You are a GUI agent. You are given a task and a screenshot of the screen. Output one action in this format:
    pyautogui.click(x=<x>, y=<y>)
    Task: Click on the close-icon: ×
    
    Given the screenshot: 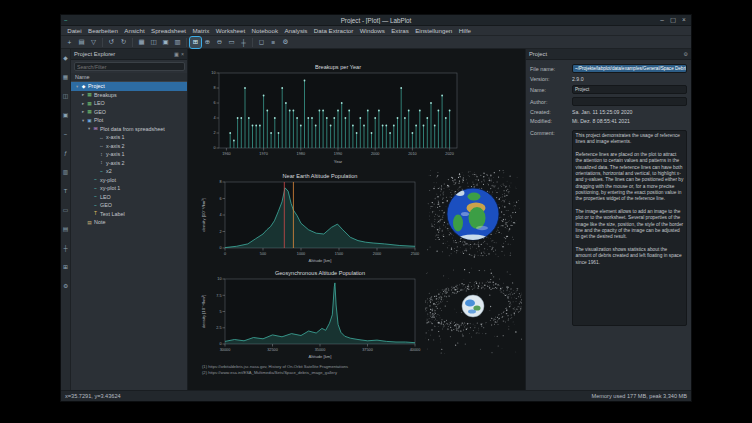 What is the action you would take?
    pyautogui.click(x=684, y=20)
    